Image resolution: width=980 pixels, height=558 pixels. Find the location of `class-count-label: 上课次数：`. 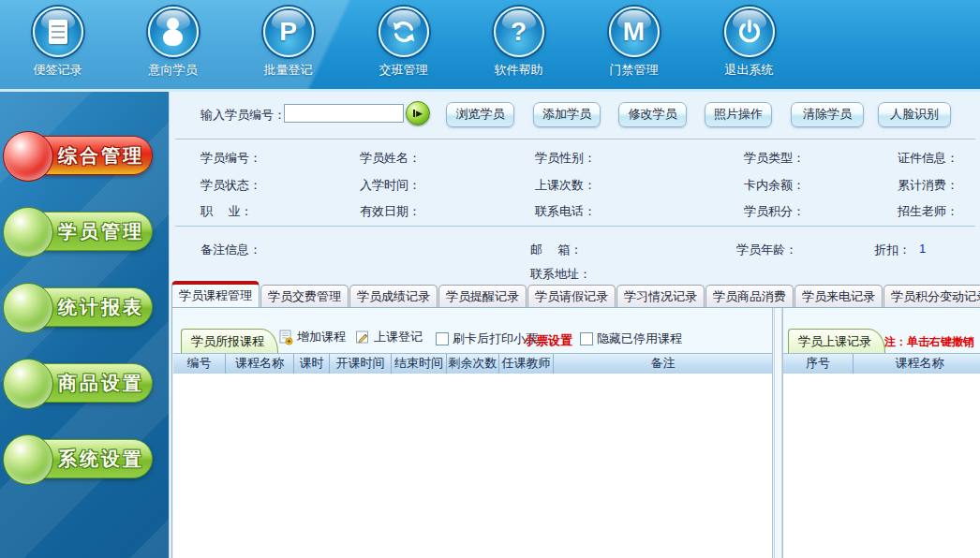

class-count-label: 上课次数： is located at coordinates (566, 185).